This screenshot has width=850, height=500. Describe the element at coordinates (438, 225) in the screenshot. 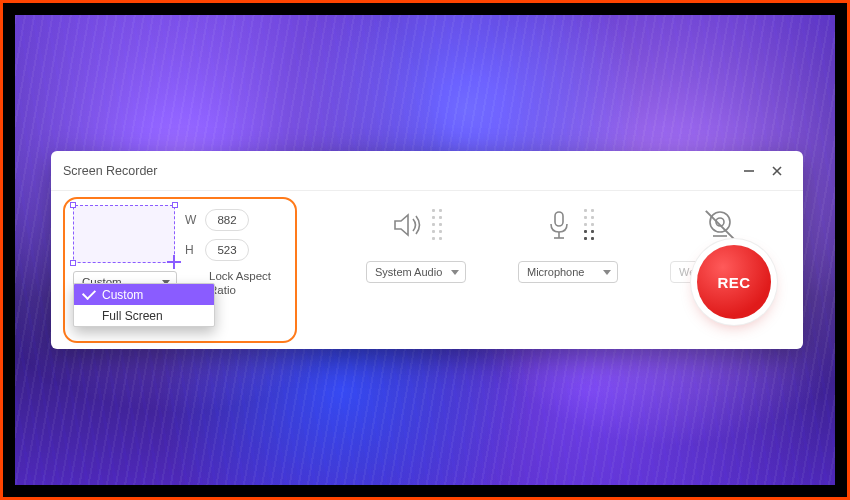

I see `audio-level-meter` at that location.